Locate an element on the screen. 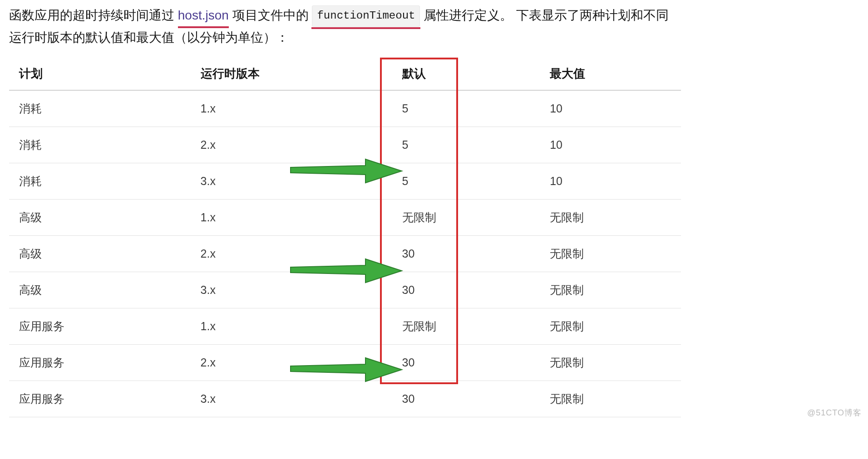 This screenshot has width=868, height=459. header-max: 最大值 is located at coordinates (610, 74).